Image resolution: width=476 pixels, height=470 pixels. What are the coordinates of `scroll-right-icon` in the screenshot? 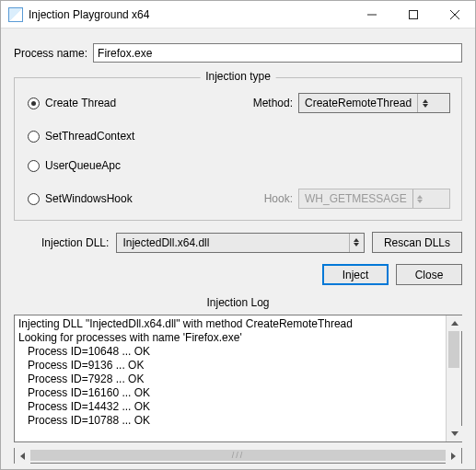 It's located at (453, 456).